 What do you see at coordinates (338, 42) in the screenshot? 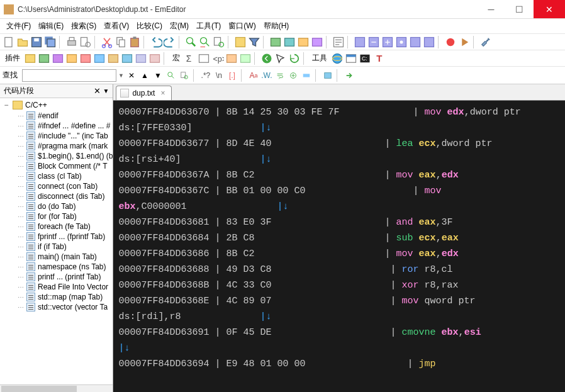
I see `props-icon` at bounding box center [338, 42].